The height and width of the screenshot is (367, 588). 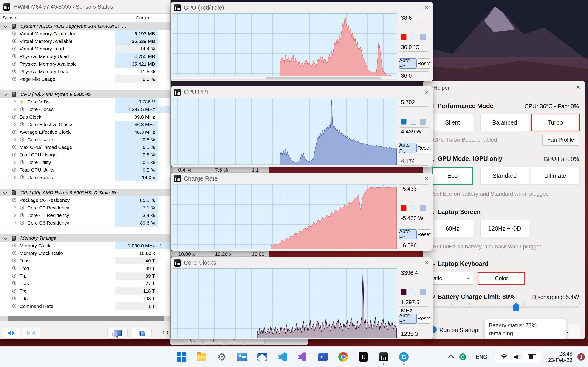 I want to click on sensor-row: Core Ratios14.0 x, so click(x=86, y=177).